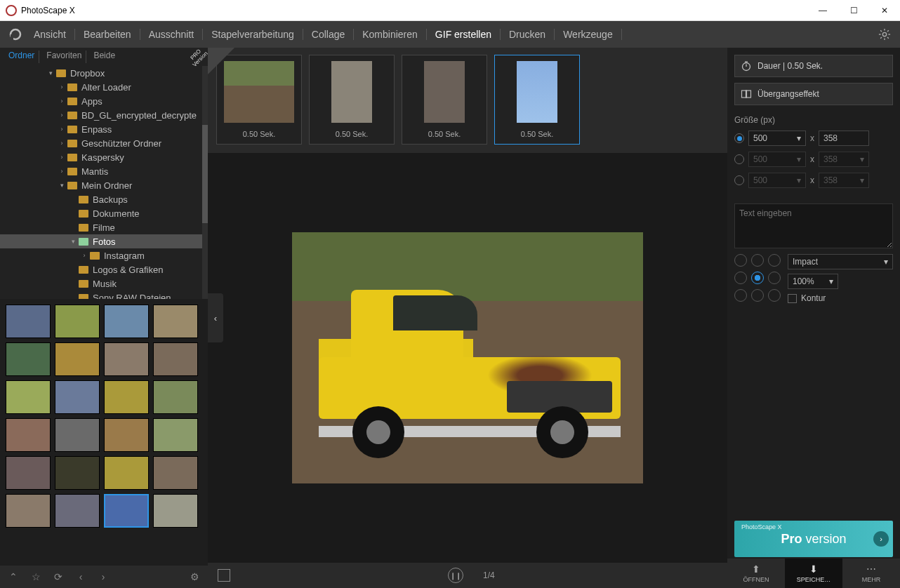 This screenshot has width=900, height=588. What do you see at coordinates (65, 57) in the screenshot?
I see `left-tab-favoriten: Favoriten` at bounding box center [65, 57].